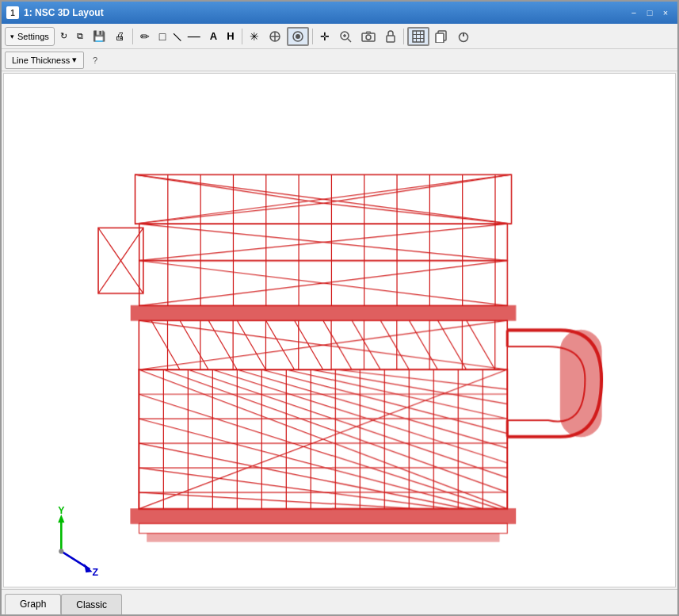  What do you see at coordinates (96, 572) in the screenshot?
I see `svg-text: Z` at bounding box center [96, 572].